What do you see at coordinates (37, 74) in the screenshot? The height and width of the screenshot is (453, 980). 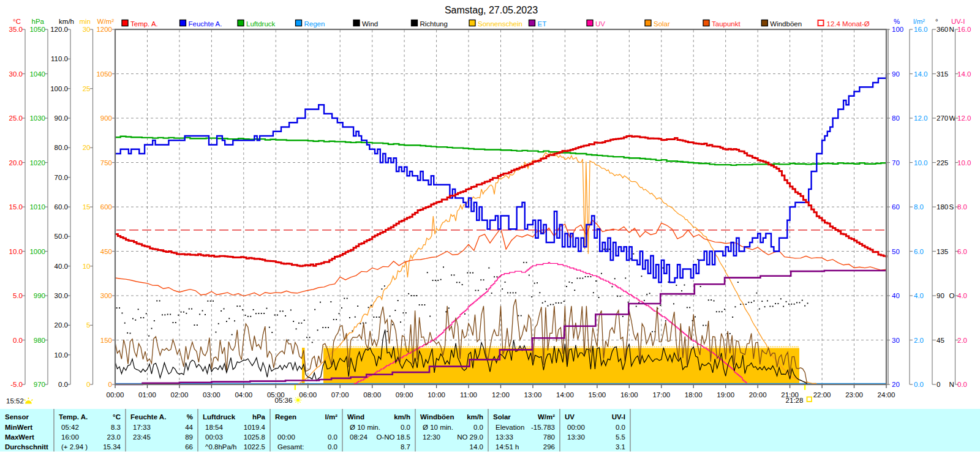 I see `svg-text: 1040` at bounding box center [37, 74].